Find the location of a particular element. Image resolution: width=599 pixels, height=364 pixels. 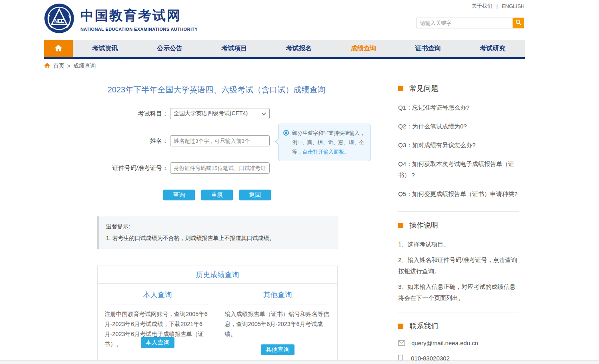

name-input is located at coordinates (220, 141).